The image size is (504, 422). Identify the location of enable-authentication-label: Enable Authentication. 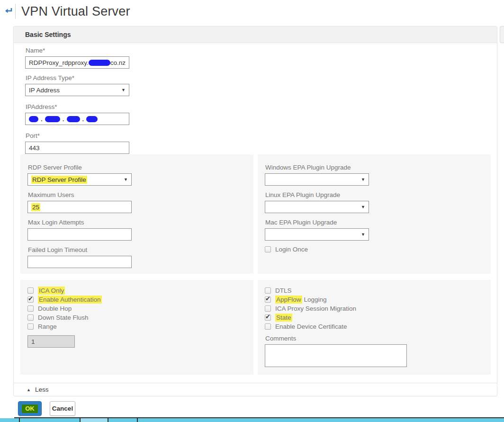
(70, 299).